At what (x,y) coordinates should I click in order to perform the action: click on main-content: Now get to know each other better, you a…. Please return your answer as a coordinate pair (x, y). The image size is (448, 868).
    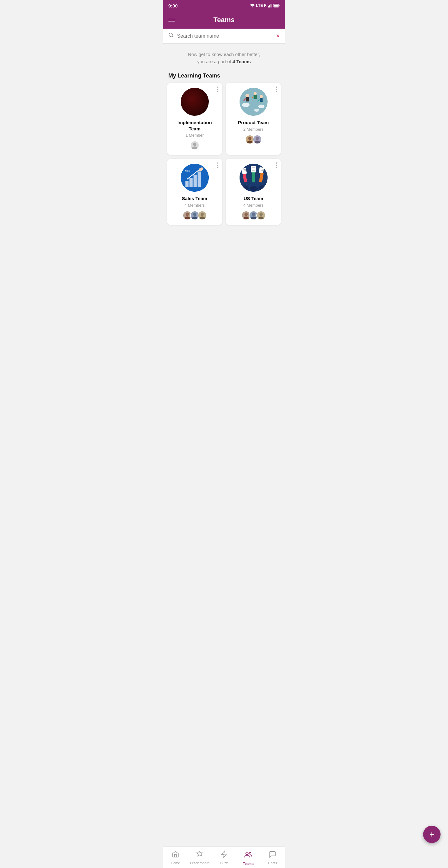
    Looking at the image, I should click on (224, 155).